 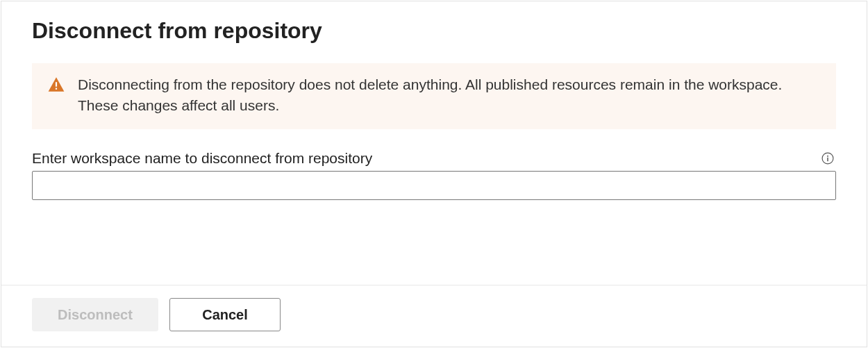 What do you see at coordinates (95, 315) in the screenshot?
I see `disconnect-button: Disconnect` at bounding box center [95, 315].